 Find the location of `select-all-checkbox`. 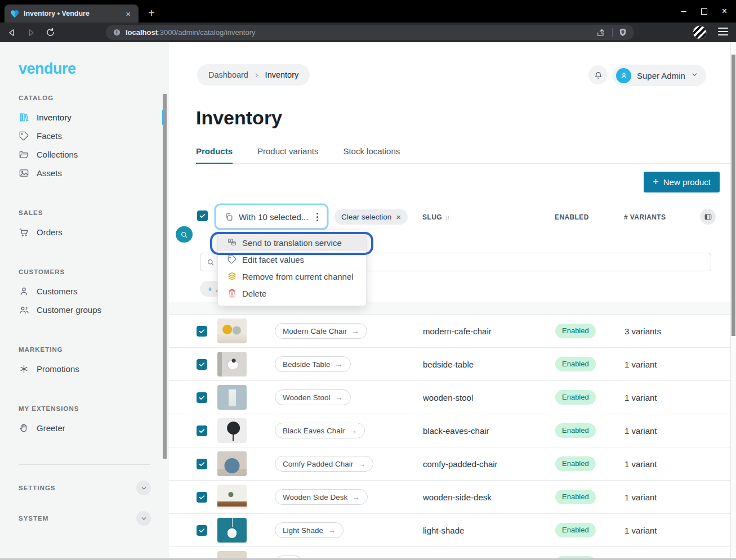

select-all-checkbox is located at coordinates (203, 216).